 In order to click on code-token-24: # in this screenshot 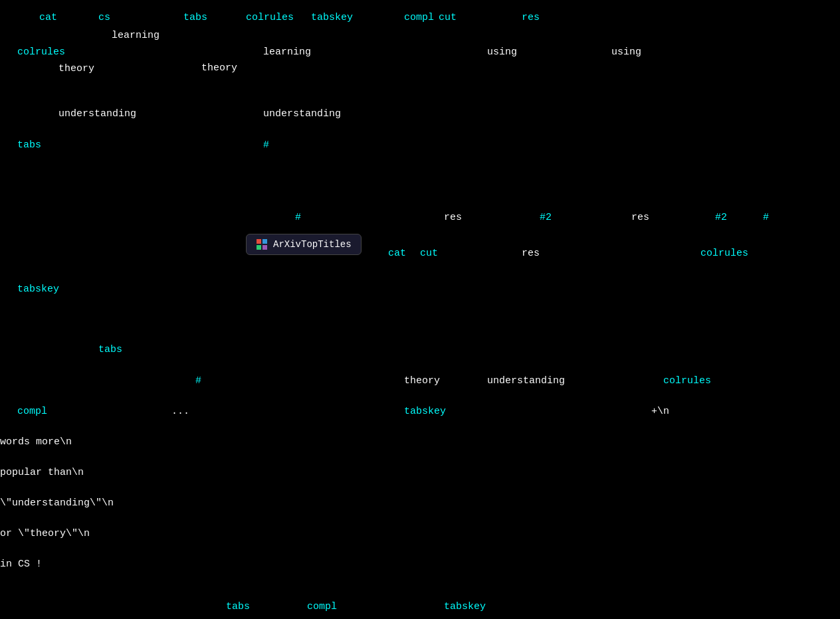, I will do `click(766, 218)`.